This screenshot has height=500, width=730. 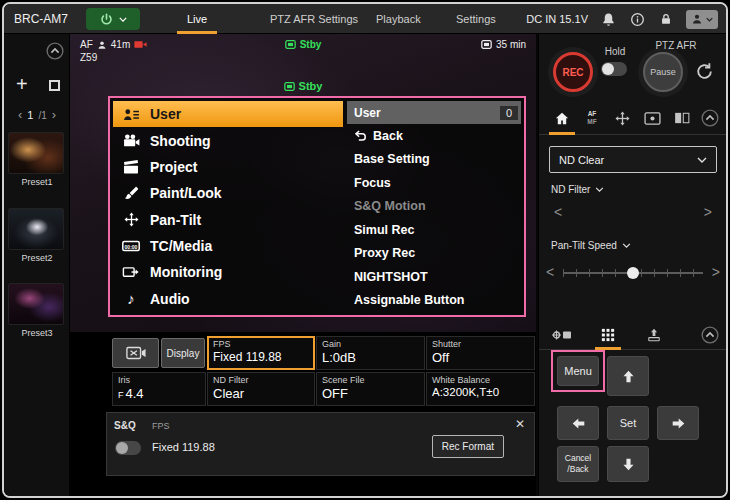 I want to click on notifications-button, so click(x=608, y=19).